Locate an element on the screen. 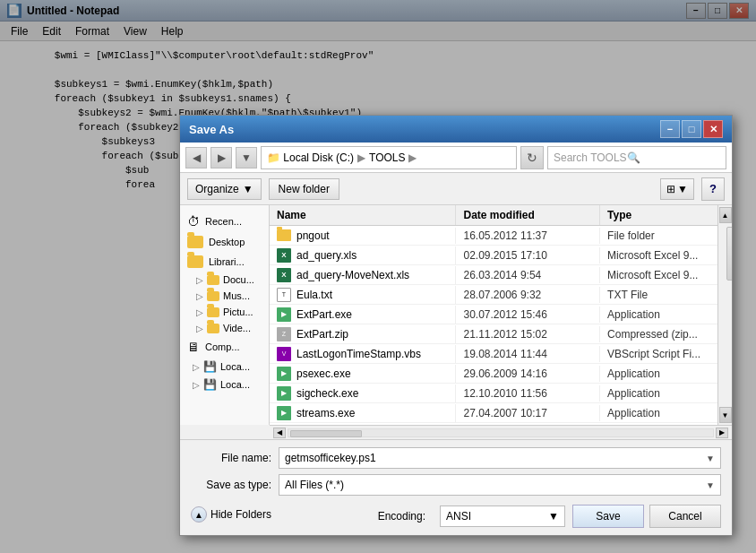 The width and height of the screenshot is (756, 553). tree-arrow-icon: ▷ is located at coordinates (200, 296).